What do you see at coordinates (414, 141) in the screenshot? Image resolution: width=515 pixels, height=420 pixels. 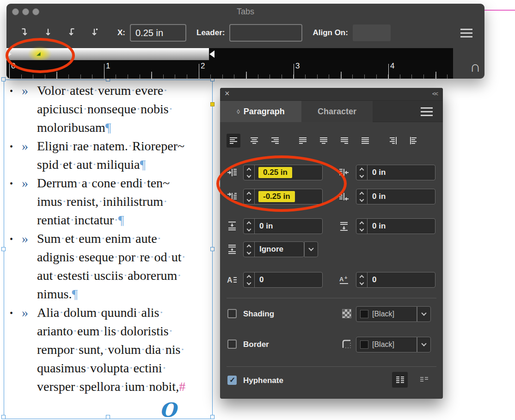 I see `align-away-from-spine-button` at bounding box center [414, 141].